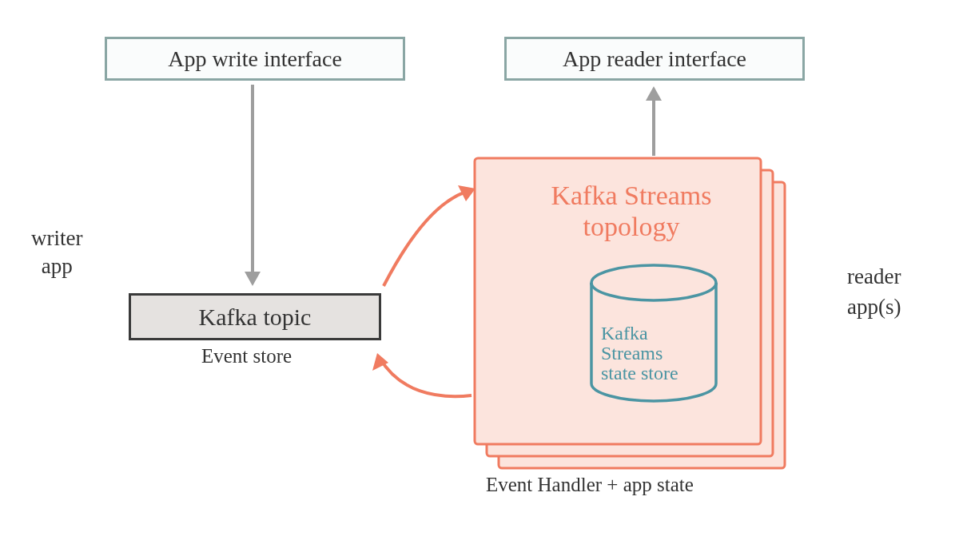 This screenshot has height=560, width=959. I want to click on kafka-streams-title: Kafka Streamstopology, so click(631, 211).